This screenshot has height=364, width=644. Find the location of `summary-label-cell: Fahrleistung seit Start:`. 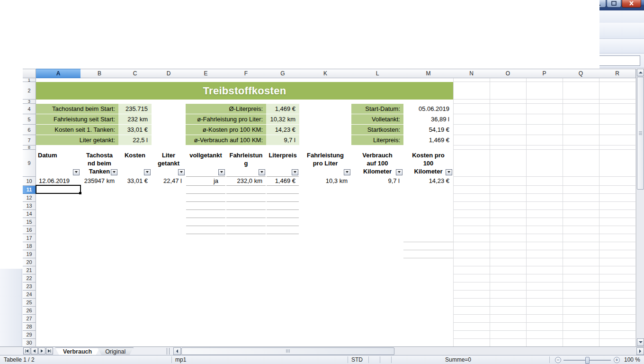

summary-label-cell: Fahrleistung seit Start: is located at coordinates (77, 119).